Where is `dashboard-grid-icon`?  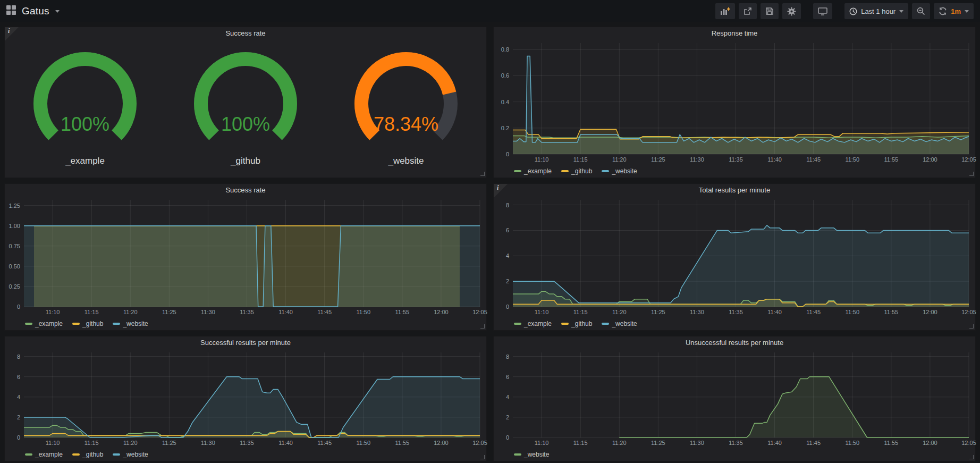
dashboard-grid-icon is located at coordinates (11, 11).